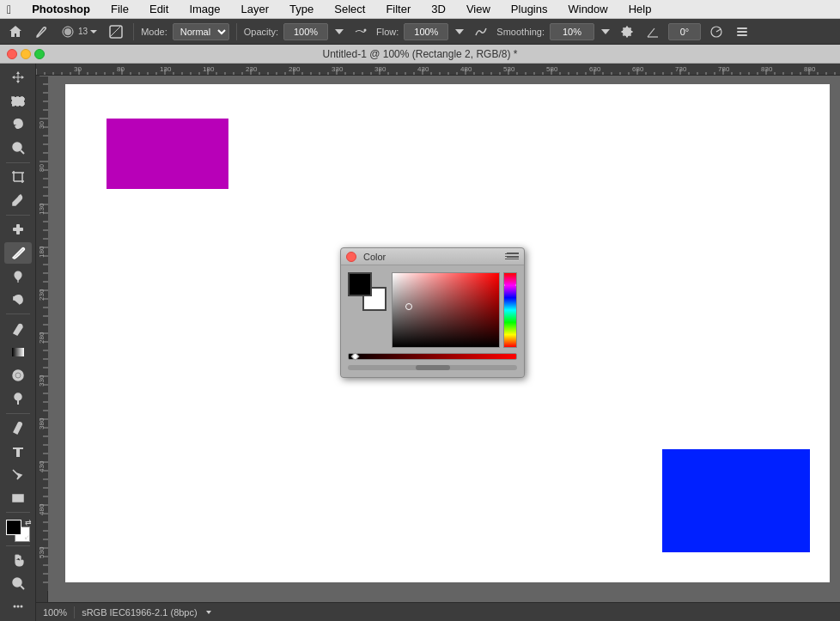  What do you see at coordinates (516, 285) in the screenshot?
I see `spectrum-right-arrow` at bounding box center [516, 285].